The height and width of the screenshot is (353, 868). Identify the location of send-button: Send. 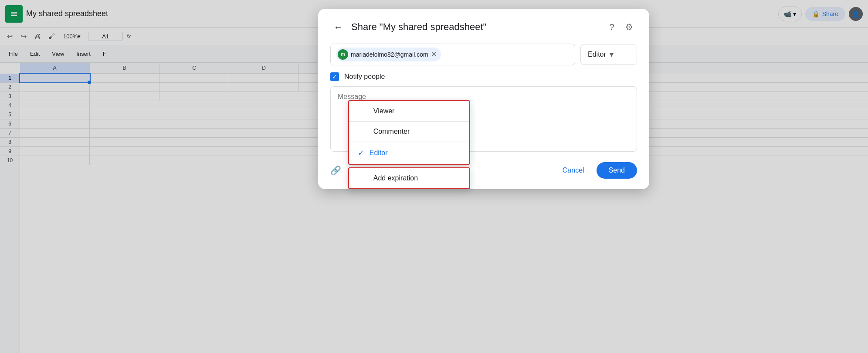
(617, 170).